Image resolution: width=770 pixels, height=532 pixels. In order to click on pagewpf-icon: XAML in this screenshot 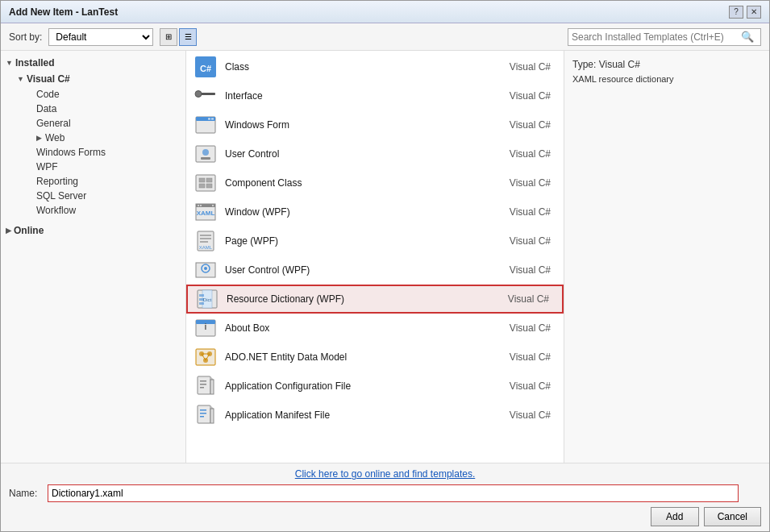, I will do `click(206, 241)`.